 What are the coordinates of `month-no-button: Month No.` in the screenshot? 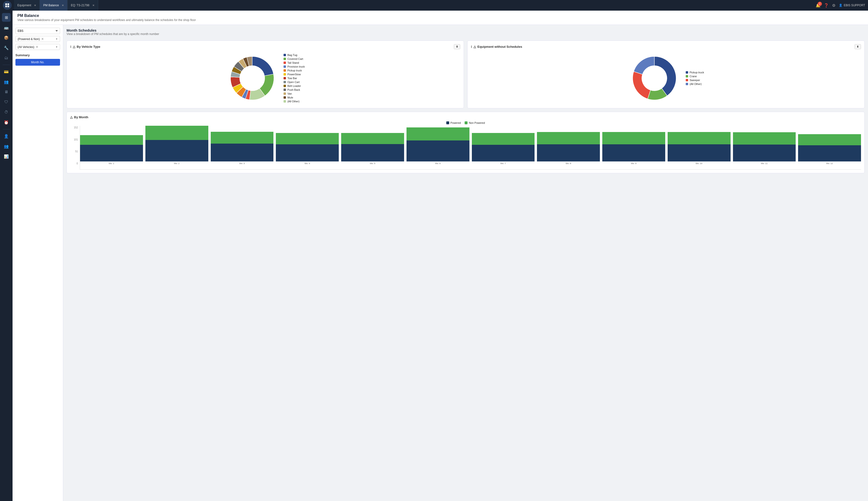 It's located at (38, 62).